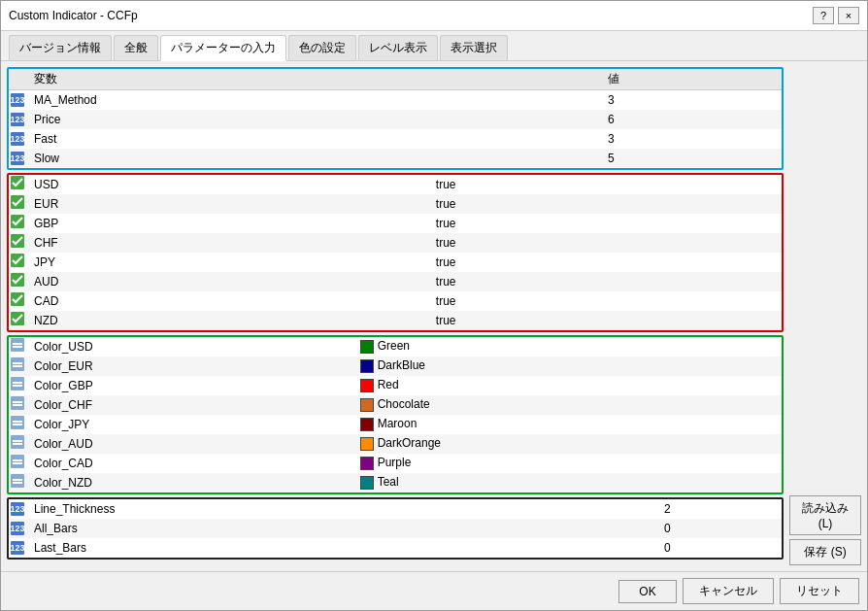  Describe the element at coordinates (825, 552) in the screenshot. I see `save-button: 保存 (S)` at that location.